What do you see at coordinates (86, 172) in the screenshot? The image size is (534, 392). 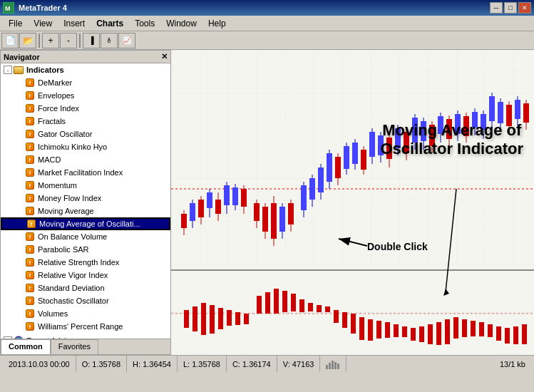 I see `list-item: f Market Facilitation Index` at bounding box center [86, 172].